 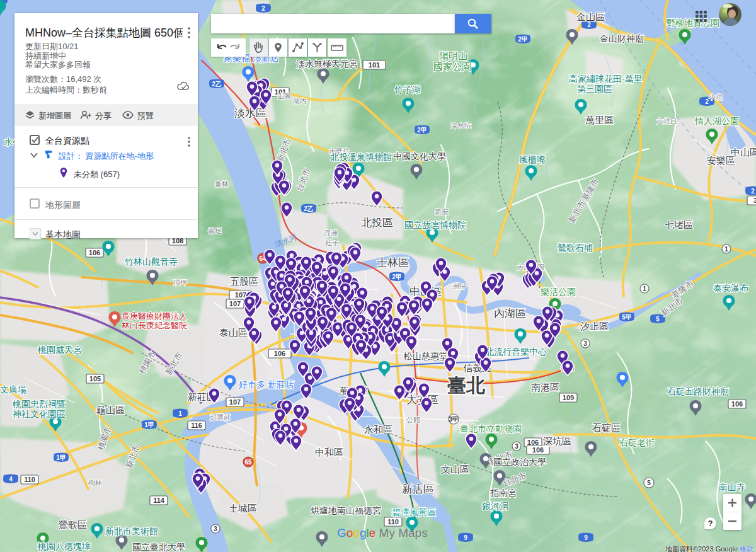 What do you see at coordinates (414, 512) in the screenshot?
I see `svg-text: 碧潭風景區` at bounding box center [414, 512].